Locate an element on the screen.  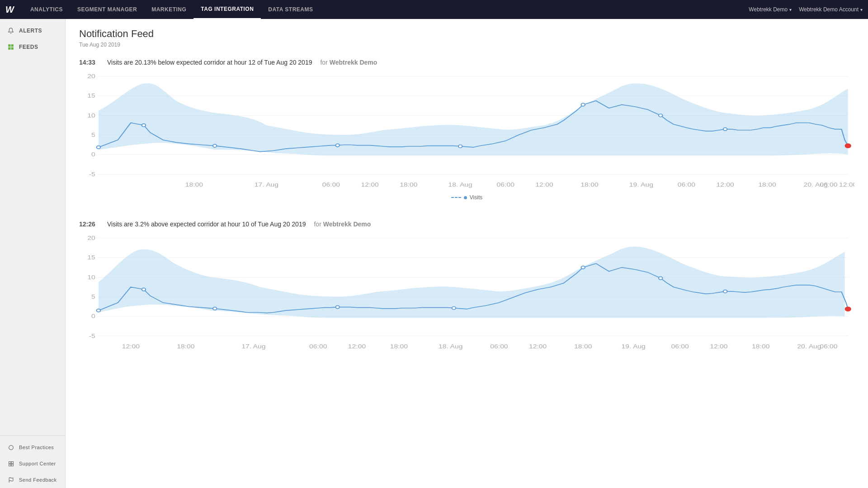
nav-analytics: ANALYTICS is located at coordinates (47, 9).